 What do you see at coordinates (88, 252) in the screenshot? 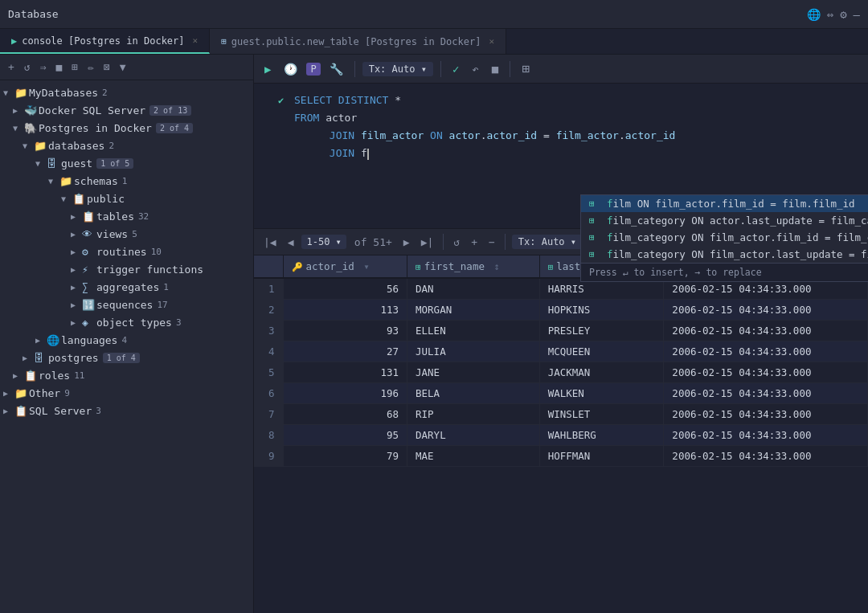
I see `routine-icon: ⚙` at bounding box center [88, 252].